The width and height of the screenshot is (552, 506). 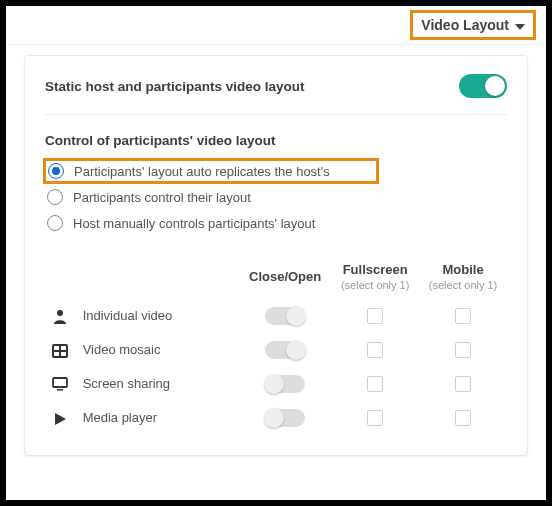 What do you see at coordinates (276, 384) in the screenshot?
I see `table-row: Screen sharing` at bounding box center [276, 384].